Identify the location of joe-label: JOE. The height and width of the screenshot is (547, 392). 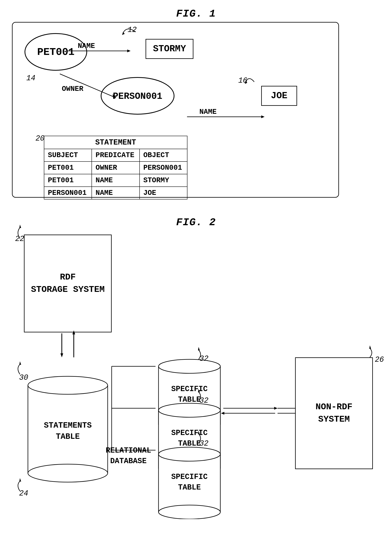
(279, 96).